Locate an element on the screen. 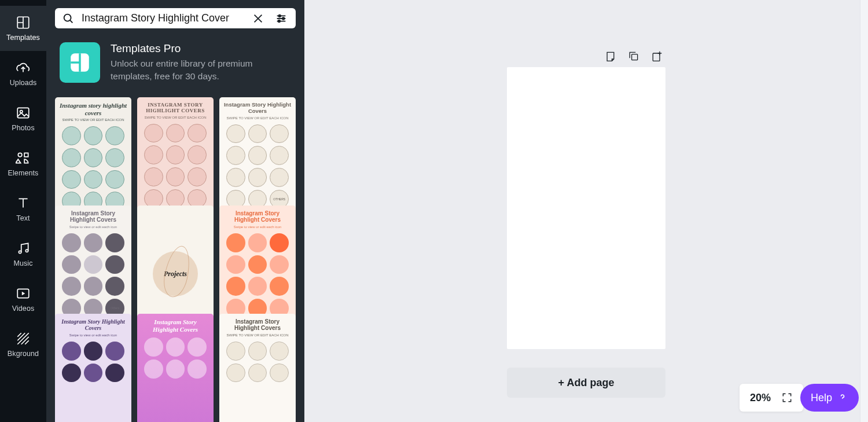  templates-pro-promo: Templates Pro Unlock our entire library … is located at coordinates (175, 58).